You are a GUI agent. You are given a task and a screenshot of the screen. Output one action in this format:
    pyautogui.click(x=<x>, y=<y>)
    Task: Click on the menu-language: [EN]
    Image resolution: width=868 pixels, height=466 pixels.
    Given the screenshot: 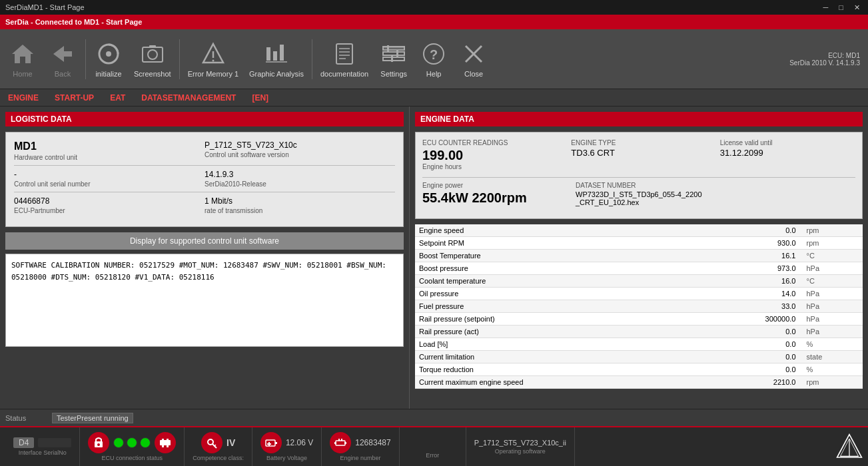 What is the action you would take?
    pyautogui.click(x=260, y=98)
    